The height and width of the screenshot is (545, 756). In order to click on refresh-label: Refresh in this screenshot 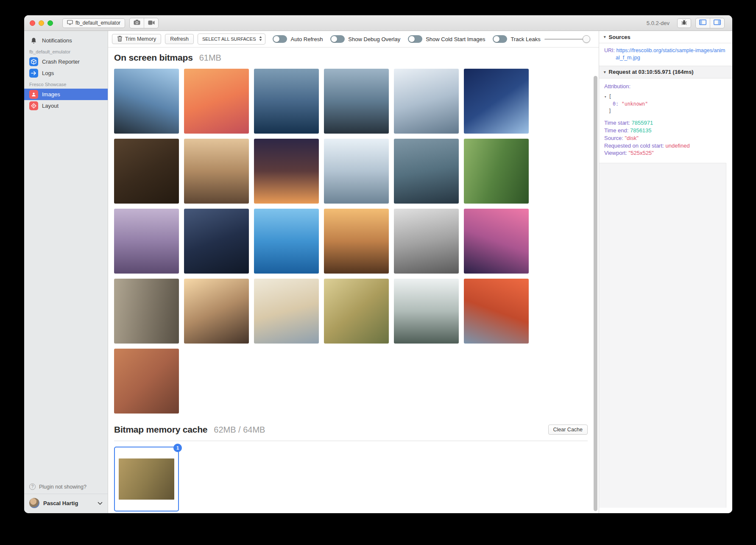, I will do `click(179, 39)`.